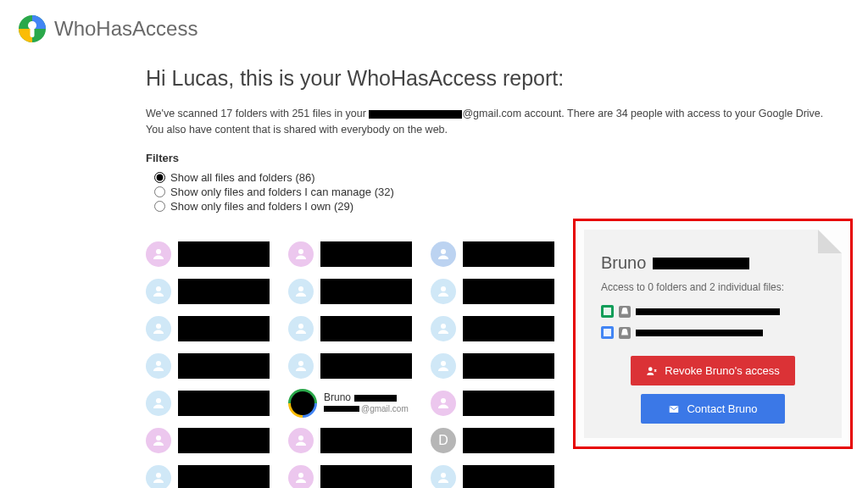  I want to click on google-docs-icon, so click(607, 332).